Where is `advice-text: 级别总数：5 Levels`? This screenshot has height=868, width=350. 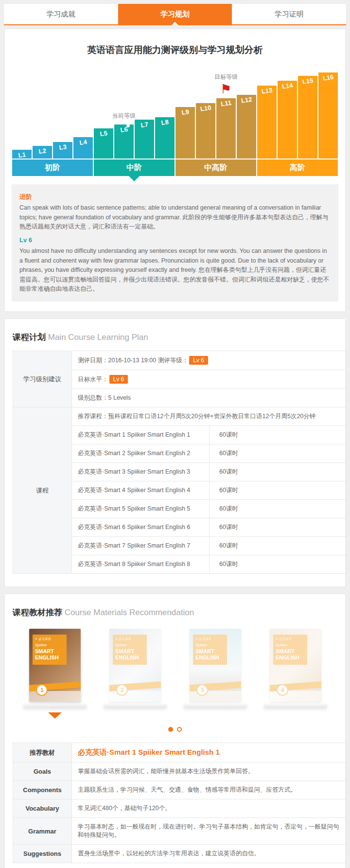 advice-text: 级别总数：5 Levels is located at coordinates (104, 398).